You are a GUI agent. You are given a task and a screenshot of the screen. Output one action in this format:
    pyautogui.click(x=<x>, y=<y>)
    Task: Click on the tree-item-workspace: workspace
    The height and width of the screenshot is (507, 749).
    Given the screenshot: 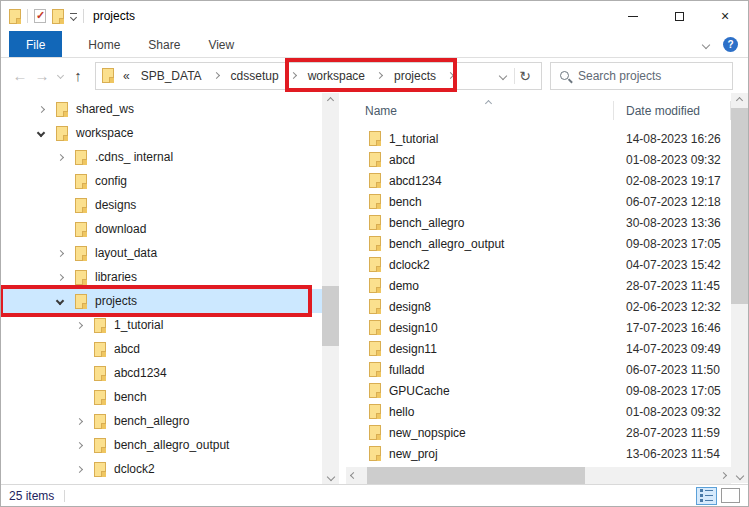 What is the action you would take?
    pyautogui.click(x=162, y=133)
    